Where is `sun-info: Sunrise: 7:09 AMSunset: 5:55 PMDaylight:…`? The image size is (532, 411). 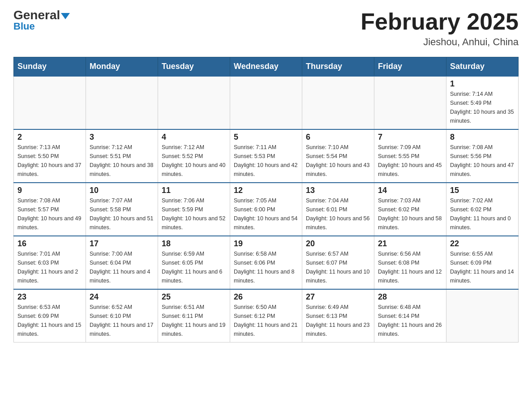 sun-info: Sunrise: 7:09 AMSunset: 5:55 PMDaylight:… is located at coordinates (410, 161).